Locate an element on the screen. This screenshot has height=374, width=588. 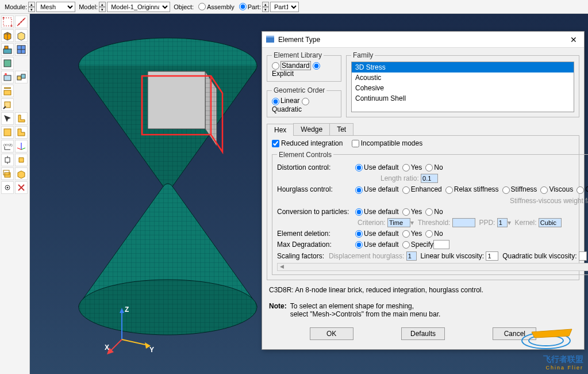
part-spinner: ▴▾ is located at coordinates (266, 7).